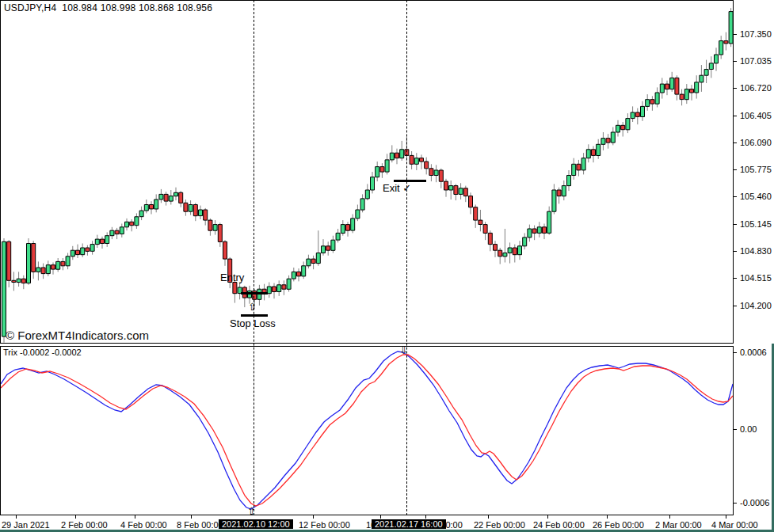 This screenshot has width=774, height=532. I want to click on price-axis-label: 105.460, so click(756, 196).